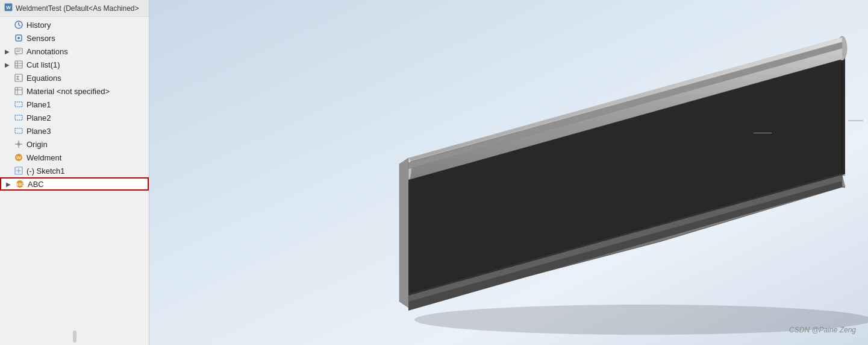  What do you see at coordinates (19, 131) in the screenshot?
I see `plane3-icon` at bounding box center [19, 131].